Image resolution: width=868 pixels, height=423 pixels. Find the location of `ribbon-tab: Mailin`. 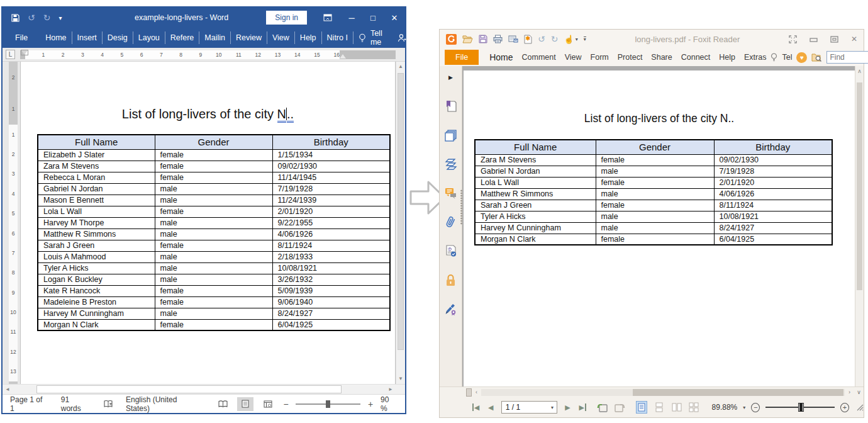

ribbon-tab: Mailin is located at coordinates (215, 38).